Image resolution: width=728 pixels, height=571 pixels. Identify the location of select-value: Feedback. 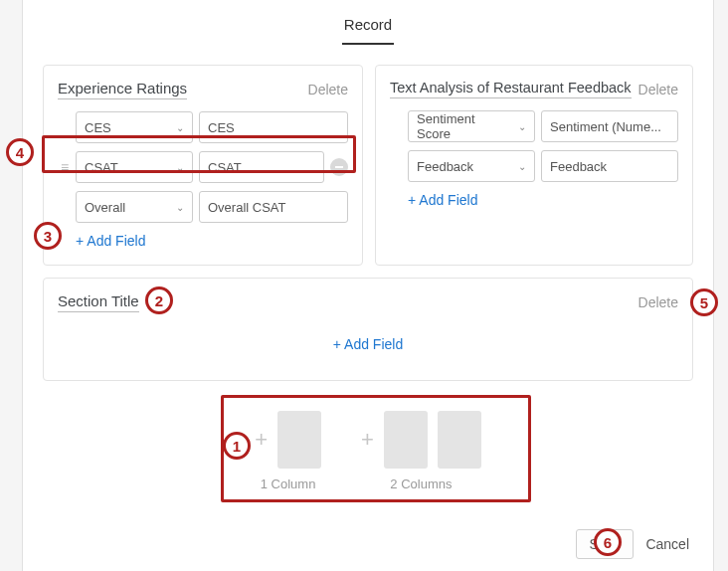
(446, 167).